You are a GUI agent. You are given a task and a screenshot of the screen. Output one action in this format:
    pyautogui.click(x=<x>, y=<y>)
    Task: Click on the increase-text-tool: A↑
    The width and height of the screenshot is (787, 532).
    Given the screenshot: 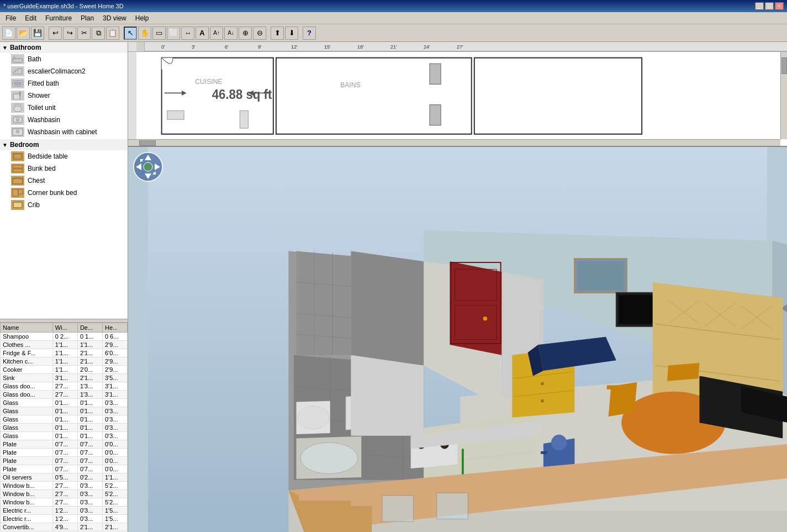 What is the action you would take?
    pyautogui.click(x=216, y=33)
    